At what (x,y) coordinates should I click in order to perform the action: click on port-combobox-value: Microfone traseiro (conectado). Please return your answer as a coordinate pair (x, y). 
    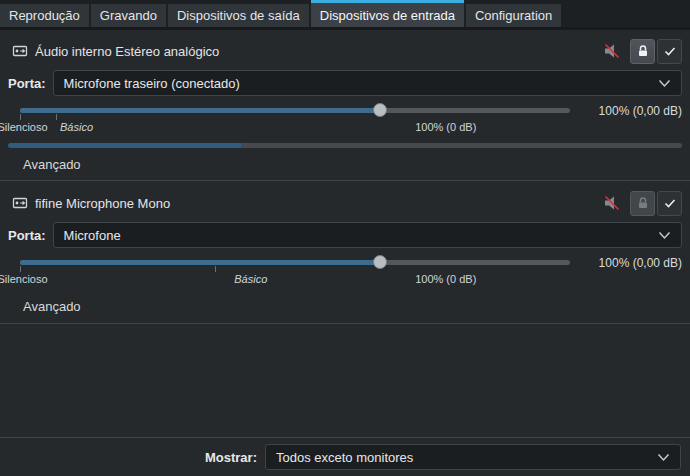
    Looking at the image, I should click on (361, 84).